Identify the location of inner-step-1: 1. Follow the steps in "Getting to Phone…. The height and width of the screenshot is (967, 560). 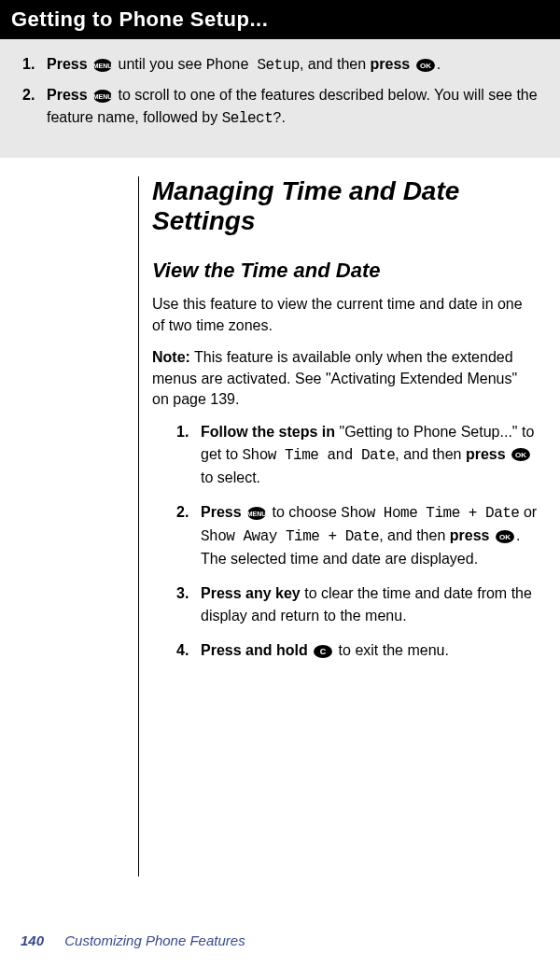
(357, 455).